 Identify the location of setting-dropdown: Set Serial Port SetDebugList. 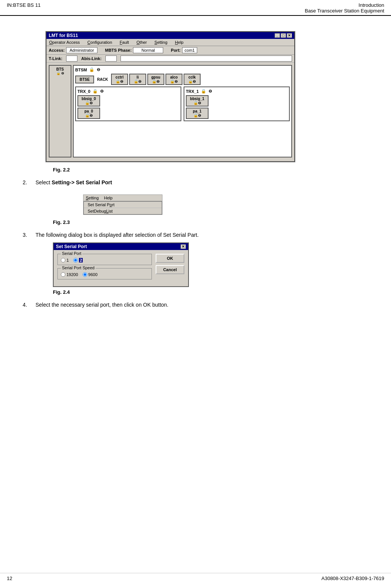
(123, 208).